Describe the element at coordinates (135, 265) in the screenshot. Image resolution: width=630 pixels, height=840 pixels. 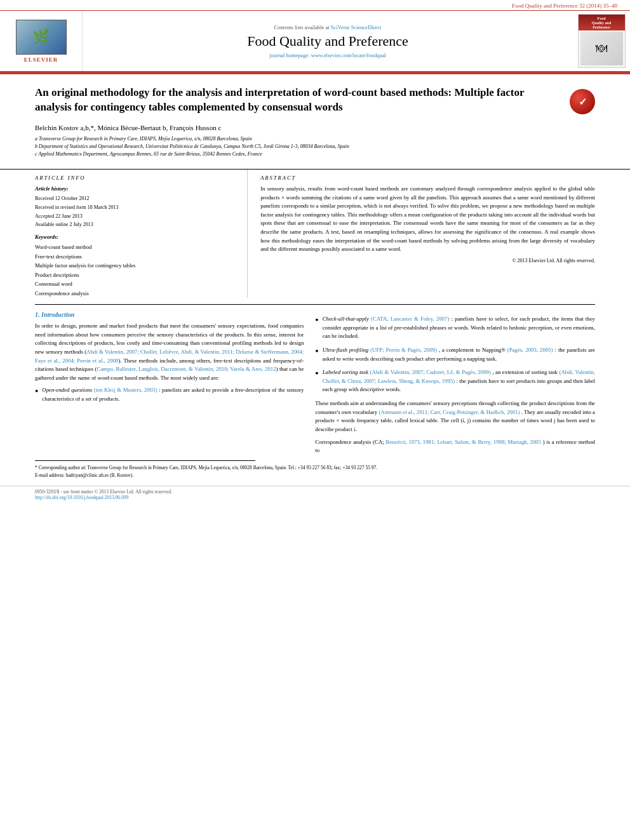
I see `article-keywords: Keywords: Word-count based method Free-t…` at that location.